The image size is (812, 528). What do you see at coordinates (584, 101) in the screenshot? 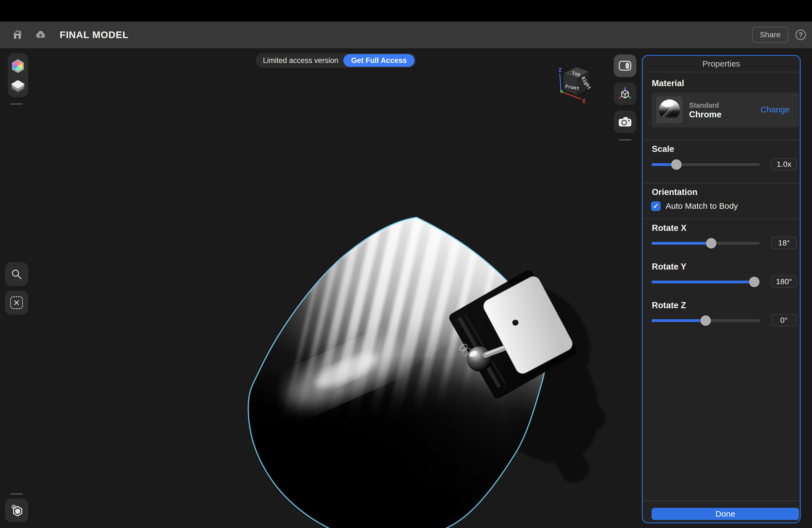
I see `axis-x-label: X` at bounding box center [584, 101].